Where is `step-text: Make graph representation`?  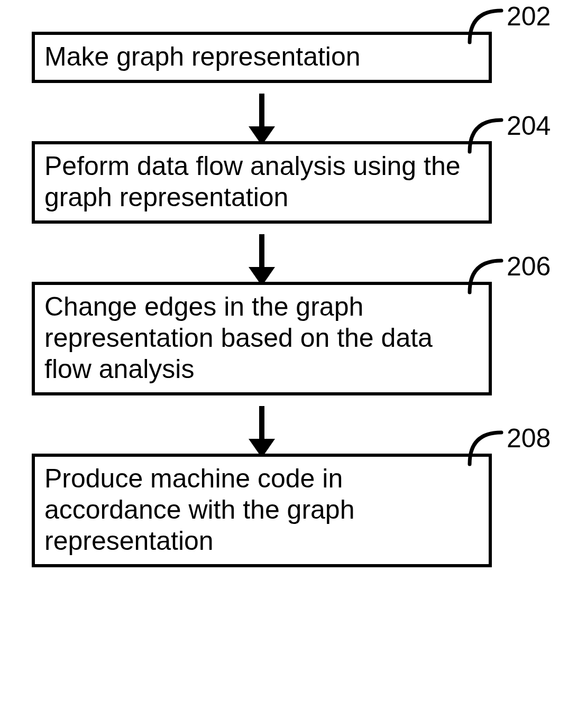 step-text: Make graph representation is located at coordinates (203, 57).